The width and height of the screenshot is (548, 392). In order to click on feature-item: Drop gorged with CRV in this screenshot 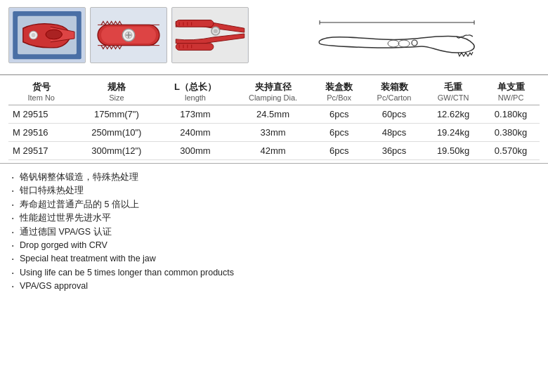, I will do `click(274, 246)`.